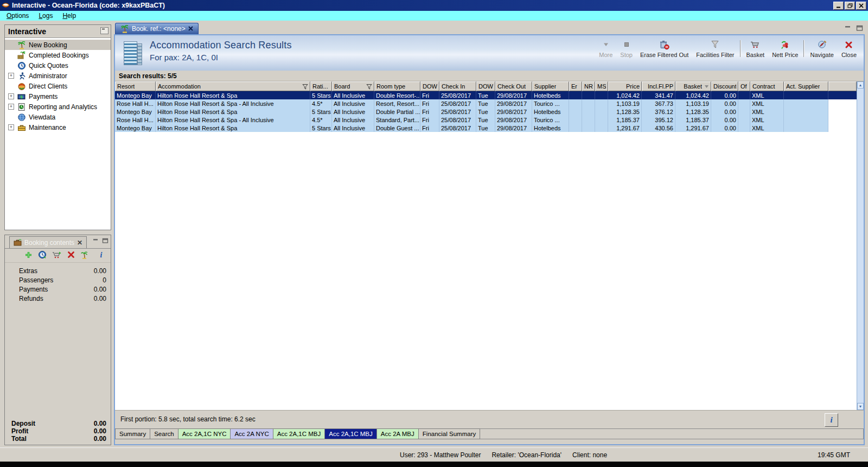 The image size is (868, 467). What do you see at coordinates (71, 255) in the screenshot?
I see `delete-button` at bounding box center [71, 255].